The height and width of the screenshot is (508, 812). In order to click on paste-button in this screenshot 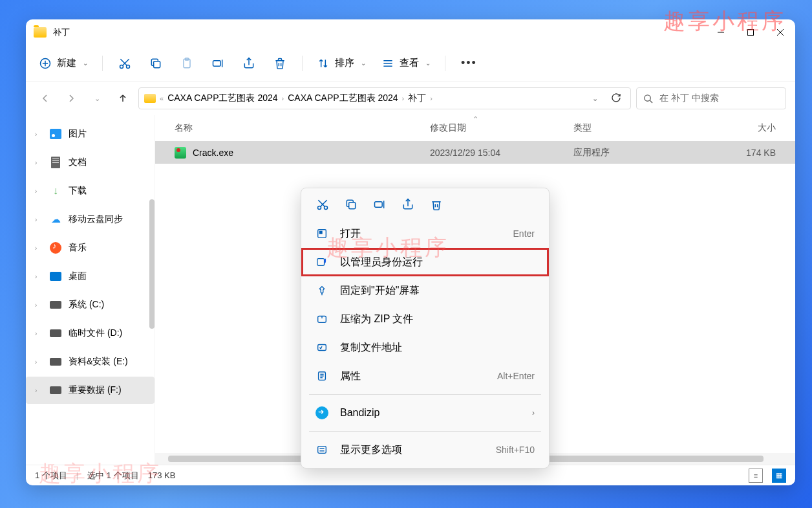, I will do `click(187, 63)`.